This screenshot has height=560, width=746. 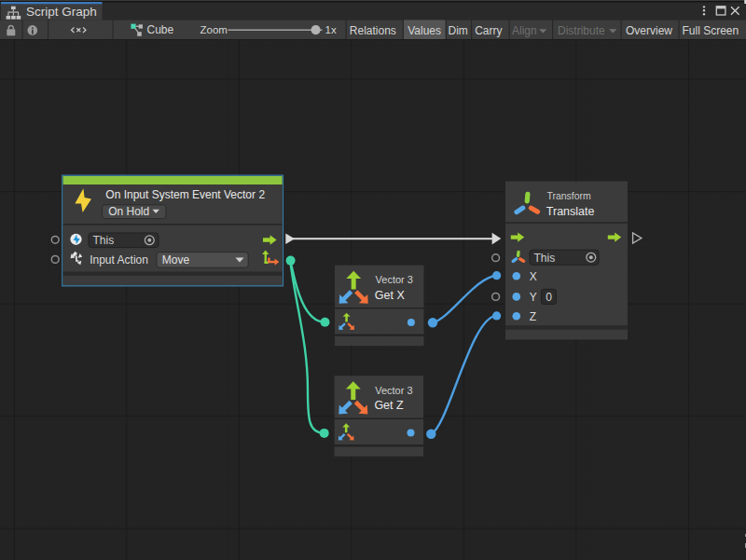 I want to click on svg-text: Cube, so click(x=160, y=30).